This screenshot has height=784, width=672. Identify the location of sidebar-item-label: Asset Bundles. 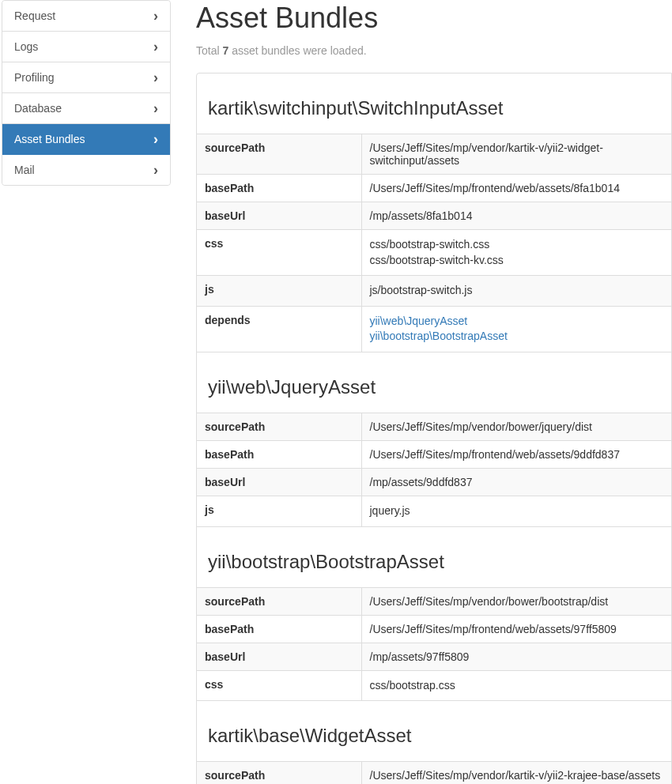
(50, 139).